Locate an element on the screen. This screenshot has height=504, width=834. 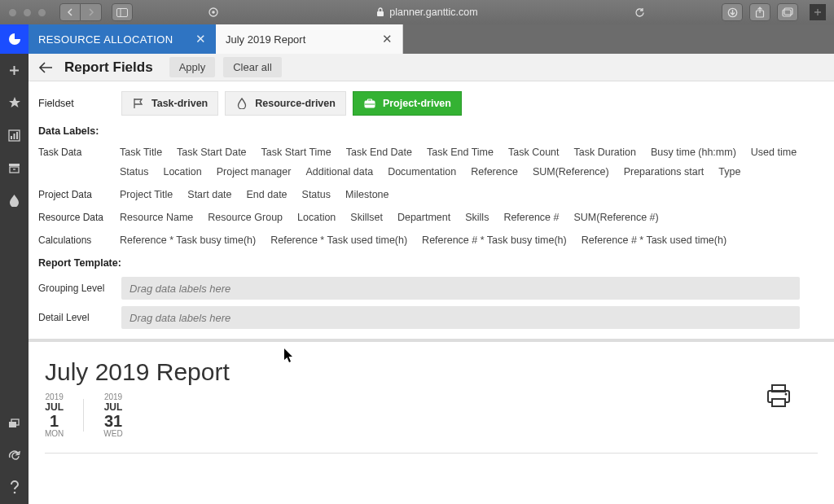
data-label-tag: Department is located at coordinates (424, 217).